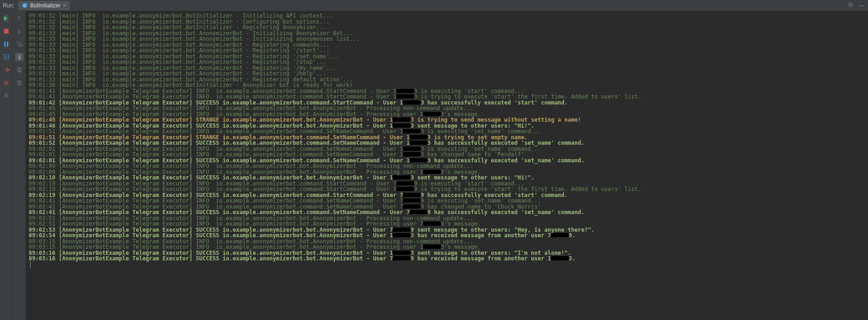  Describe the element at coordinates (6, 70) in the screenshot. I see `exit-icon` at that location.